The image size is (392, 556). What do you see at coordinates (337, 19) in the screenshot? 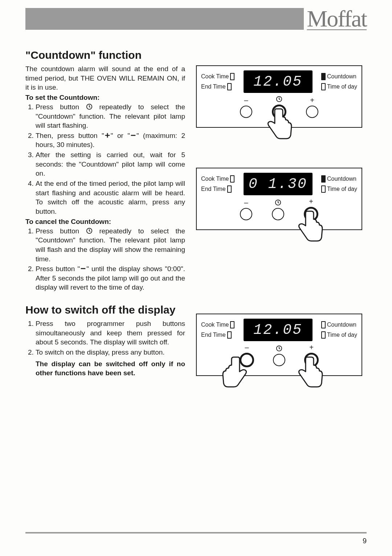
I see `brand-logo: Moffat` at bounding box center [337, 19].